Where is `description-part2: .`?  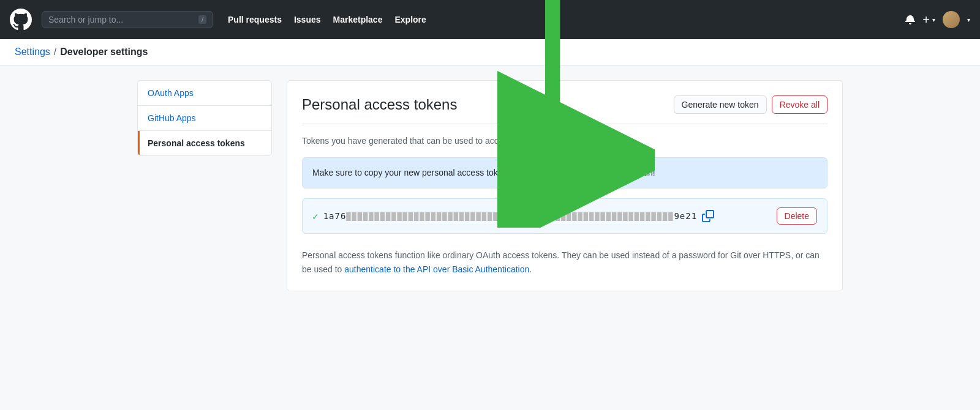
description-part2: . is located at coordinates (572, 141).